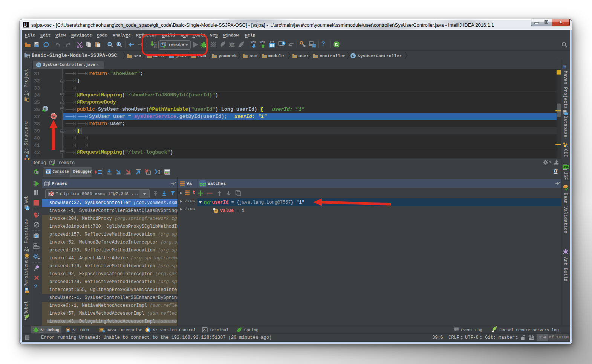 The image size is (592, 364). What do you see at coordinates (566, 168) in the screenshot?
I see `svg-text: JSF` at bounding box center [566, 168].